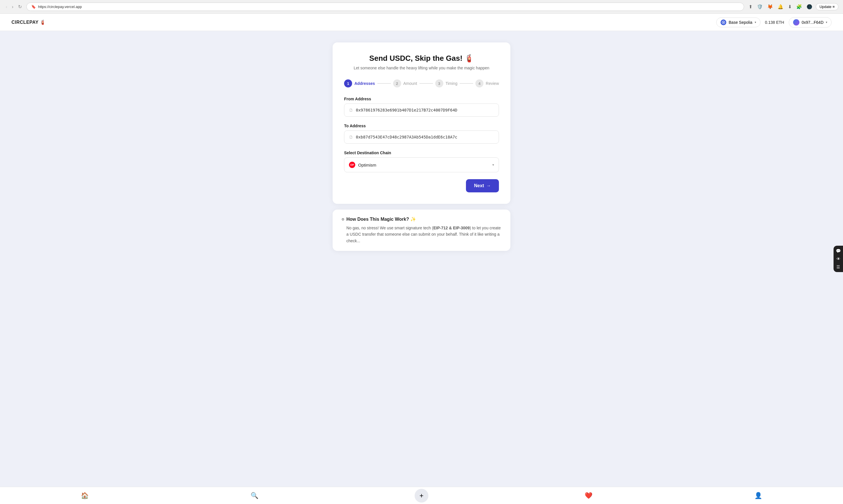 The image size is (843, 504). I want to click on nav-home: 🏠, so click(85, 496).